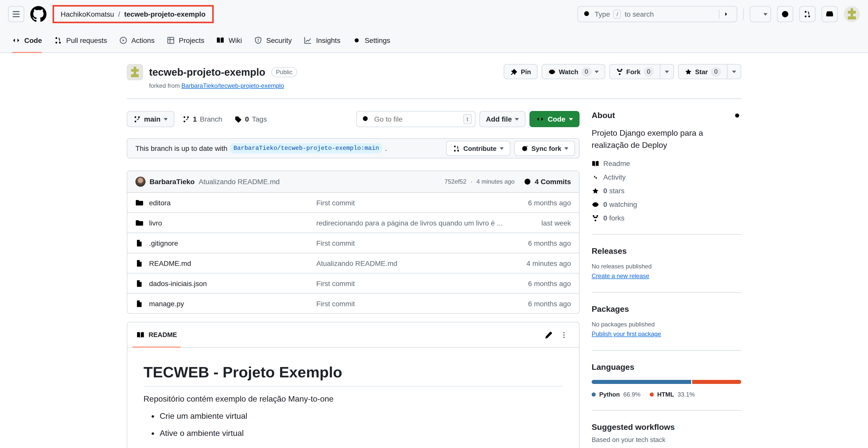 Image resolution: width=868 pixels, height=448 pixels. Describe the element at coordinates (322, 40) in the screenshot. I see `tab-insights: Insights` at that location.